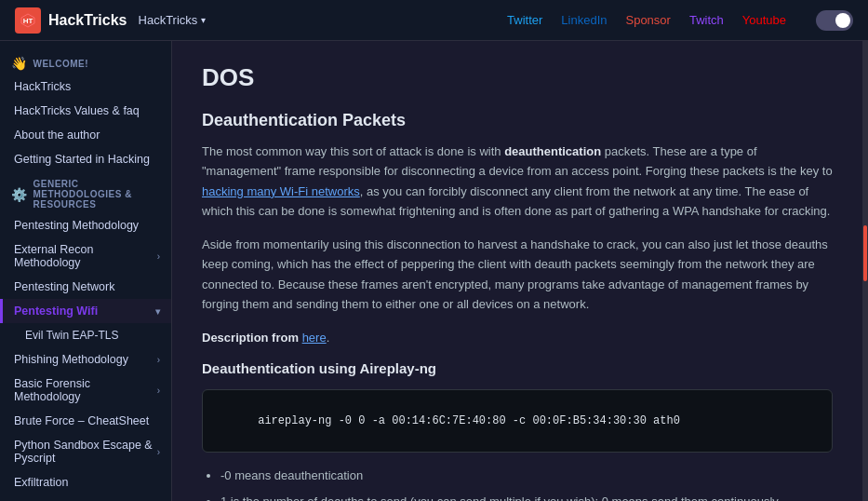 This screenshot has height=501, width=868. Describe the element at coordinates (28, 20) in the screenshot. I see `logo-icon: HT` at that location.